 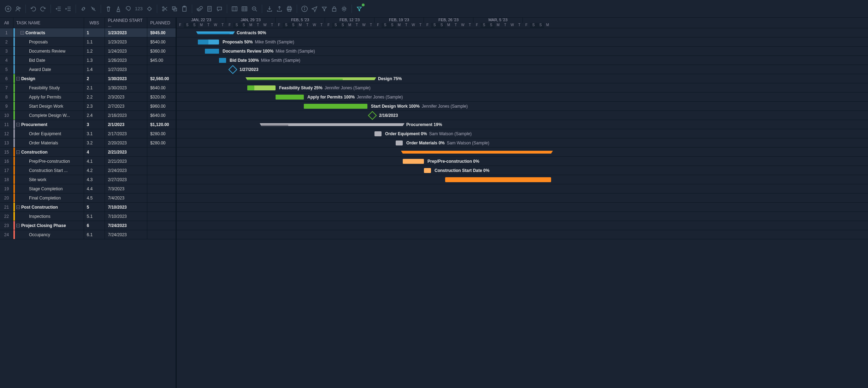 I want to click on col-taskname: TASK NAME, so click(x=49, y=23).